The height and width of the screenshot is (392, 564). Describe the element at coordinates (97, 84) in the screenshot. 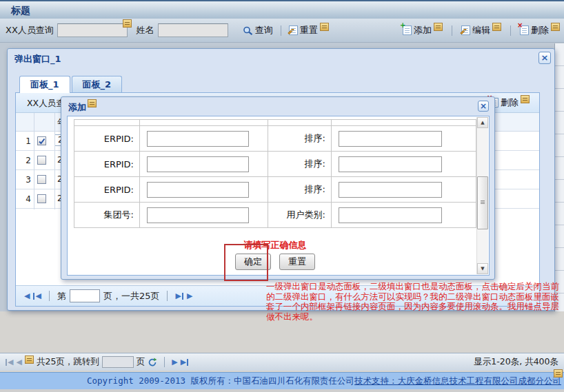

I see `tab-panel-2: 面板_2` at that location.